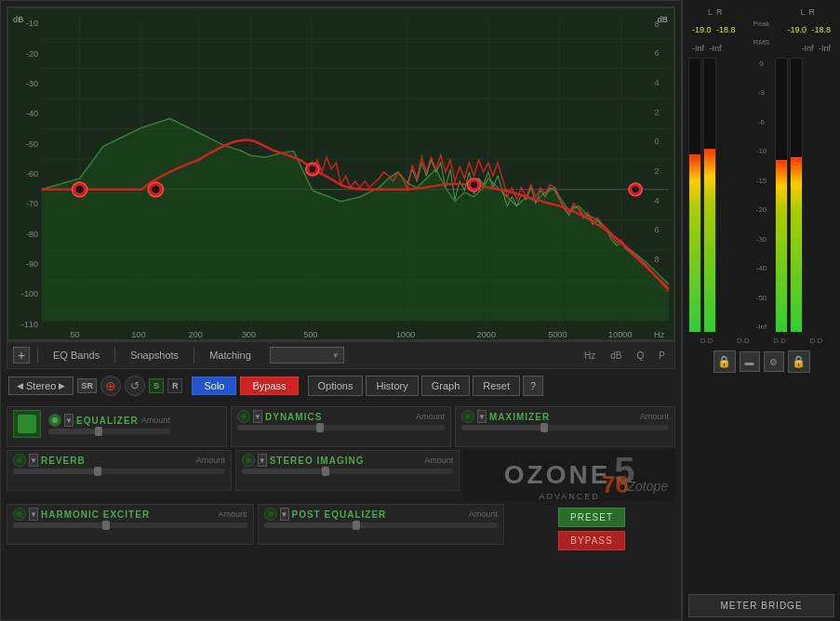 This screenshot has height=621, width=840. What do you see at coordinates (317, 461) in the screenshot?
I see `stereo-imaging-name: STEREO IMAGING` at bounding box center [317, 461].